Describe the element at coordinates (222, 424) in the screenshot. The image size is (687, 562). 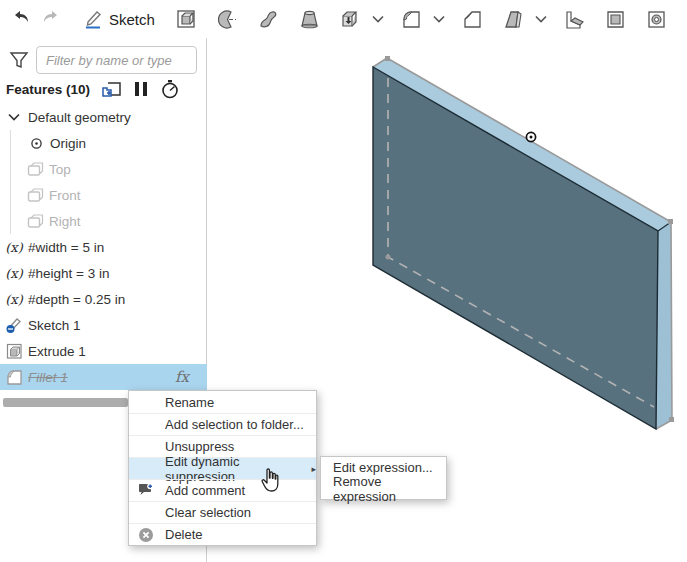
I see `menu-item-add-selection-to-folder: Add selection to folder...` at that location.